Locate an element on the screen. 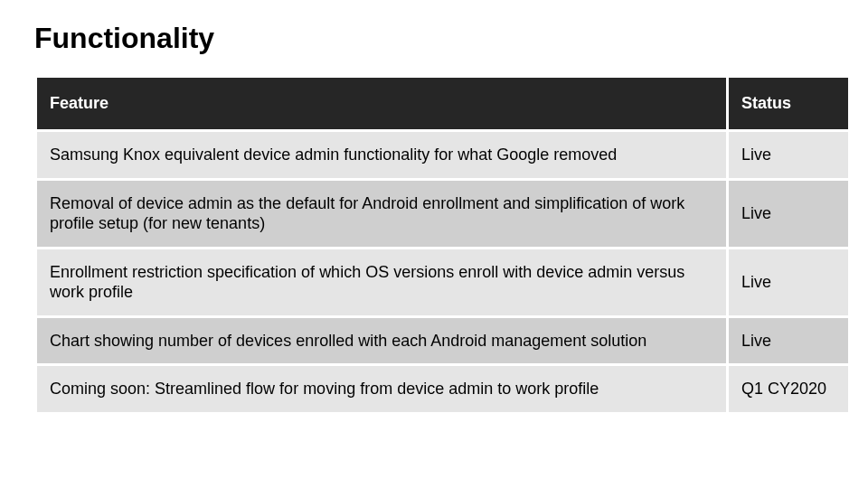 The width and height of the screenshot is (868, 488). page-title: Functionality is located at coordinates (434, 38).